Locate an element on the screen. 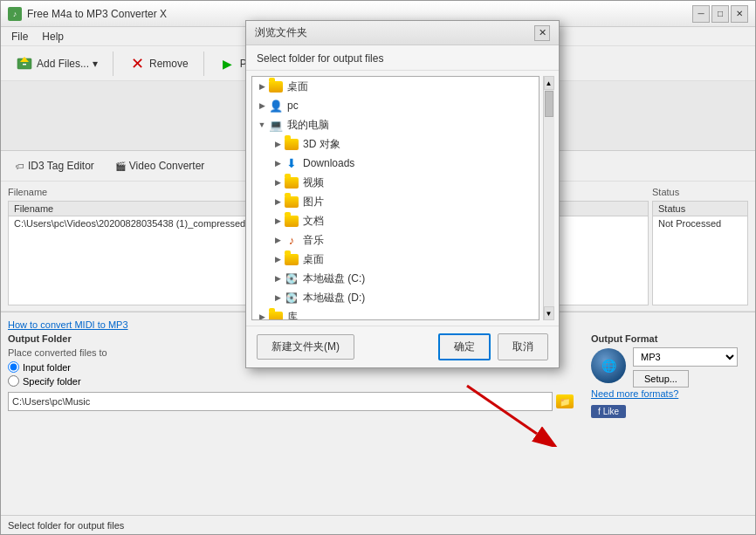 This screenshot has height=535, width=756. facebook-like-button: f Like is located at coordinates (608, 412).